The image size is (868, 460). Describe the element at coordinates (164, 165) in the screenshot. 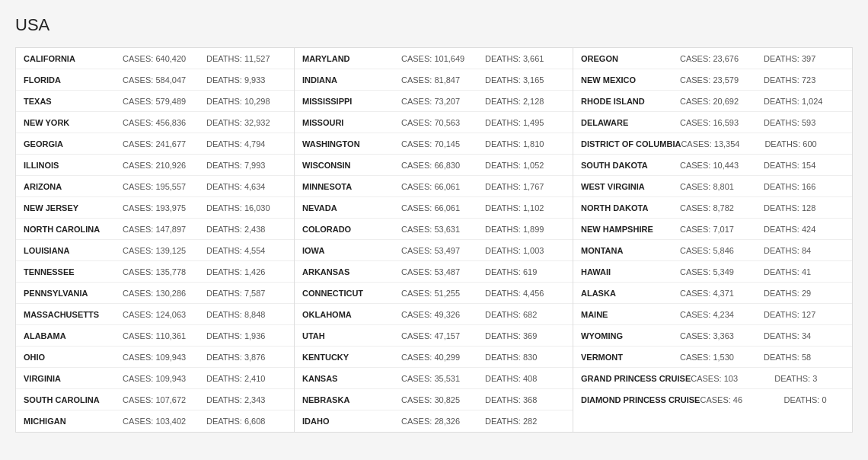

I see `cases-value: CASES: 210,926` at that location.